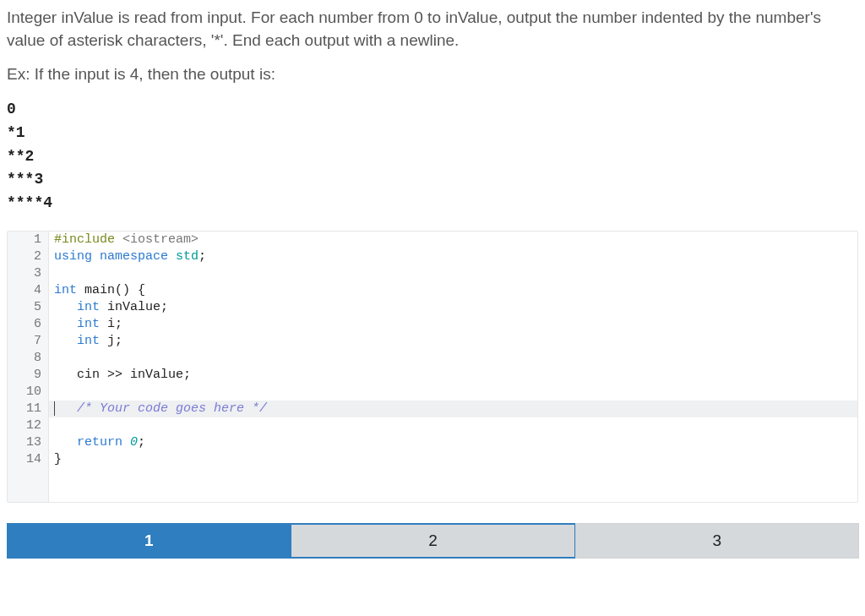 The image size is (865, 616). What do you see at coordinates (432, 375) in the screenshot?
I see `code-line: 9 cin >> inValue;` at bounding box center [432, 375].